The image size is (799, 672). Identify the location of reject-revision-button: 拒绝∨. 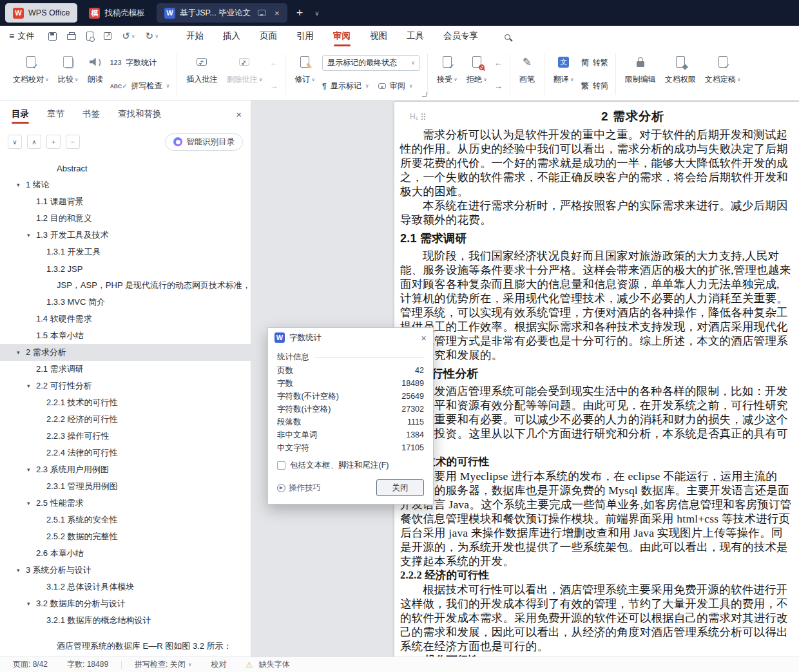
(477, 74).